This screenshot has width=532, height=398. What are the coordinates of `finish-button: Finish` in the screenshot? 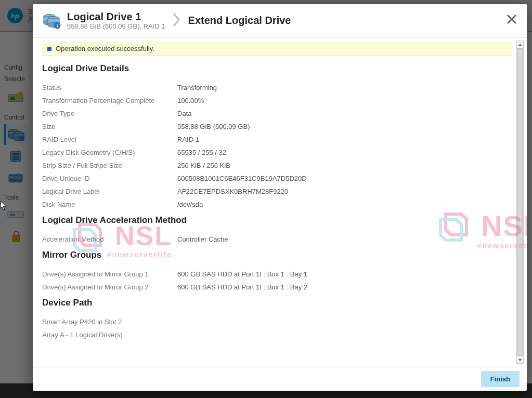 It's located at (500, 379).